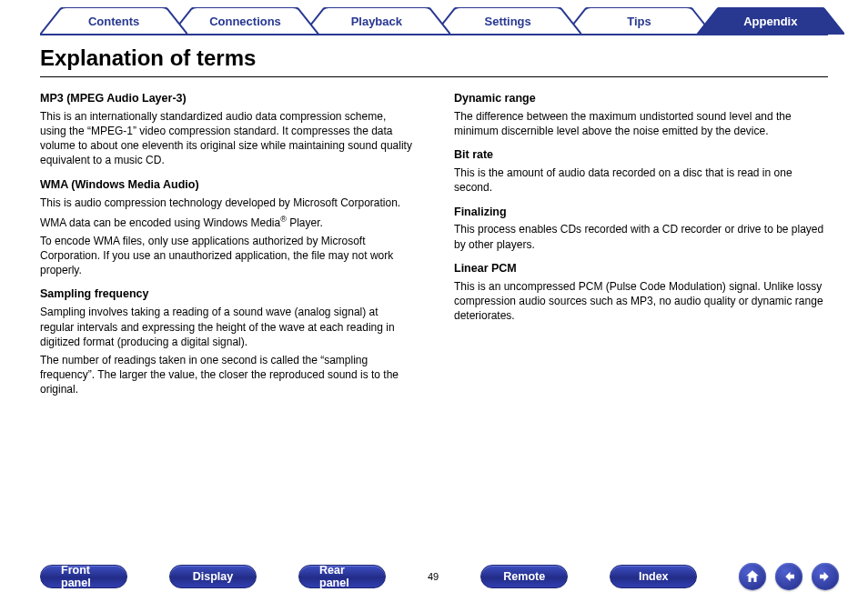 Image resolution: width=868 pixels, height=612 pixels. I want to click on tab-label: Contents, so click(114, 21).